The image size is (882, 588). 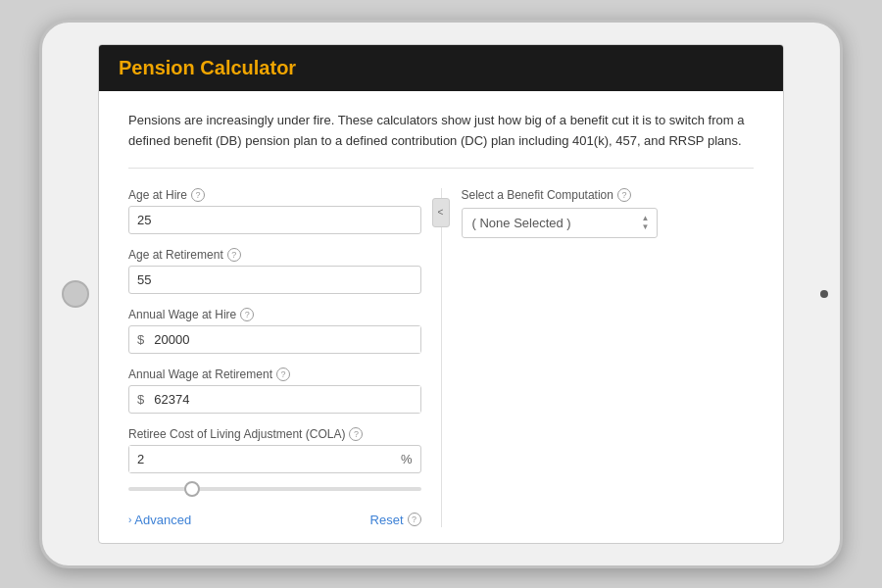 What do you see at coordinates (441, 69) in the screenshot?
I see `app-header: Pension Calculator` at bounding box center [441, 69].